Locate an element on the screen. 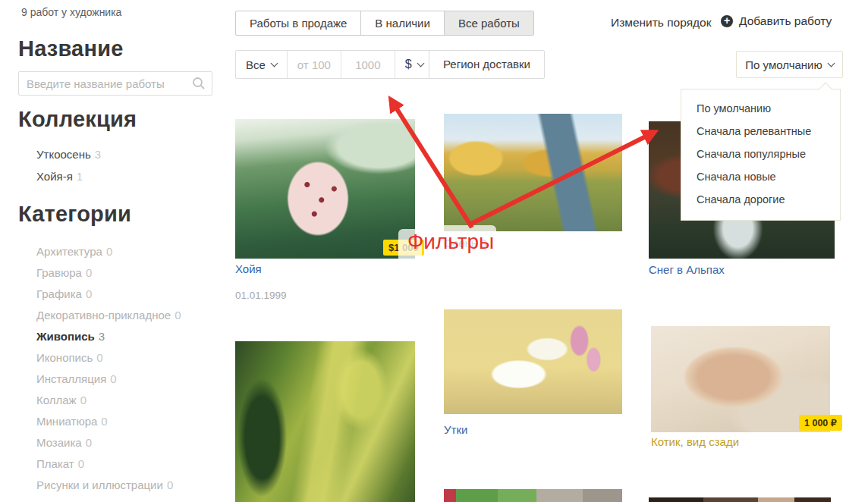 The width and height of the screenshot is (868, 502). sort-options-panel: По умолчанию Сначала релевантные Сначала… is located at coordinates (760, 155).